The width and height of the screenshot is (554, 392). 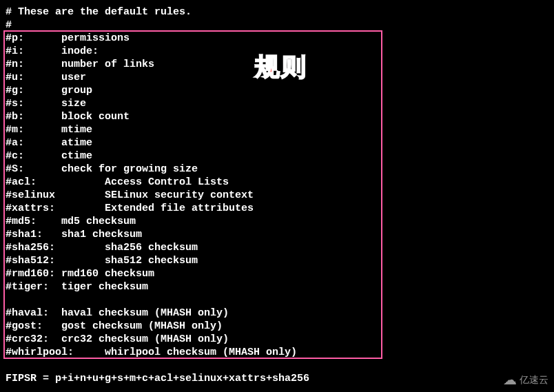 What do you see at coordinates (277, 25) in the screenshot?
I see `header-line-2: #` at bounding box center [277, 25].